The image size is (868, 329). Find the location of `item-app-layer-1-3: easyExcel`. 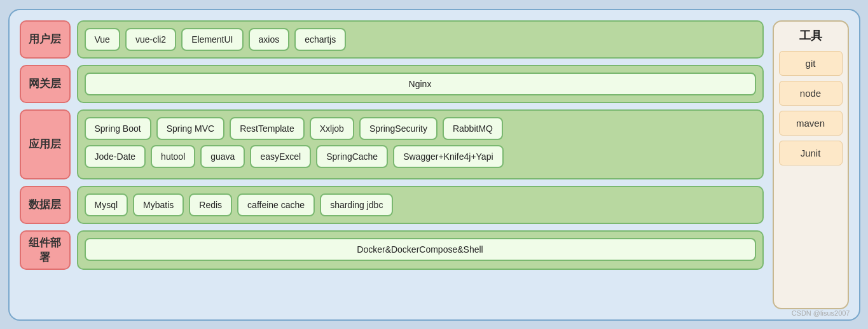

item-app-layer-1-3: easyExcel is located at coordinates (280, 157).